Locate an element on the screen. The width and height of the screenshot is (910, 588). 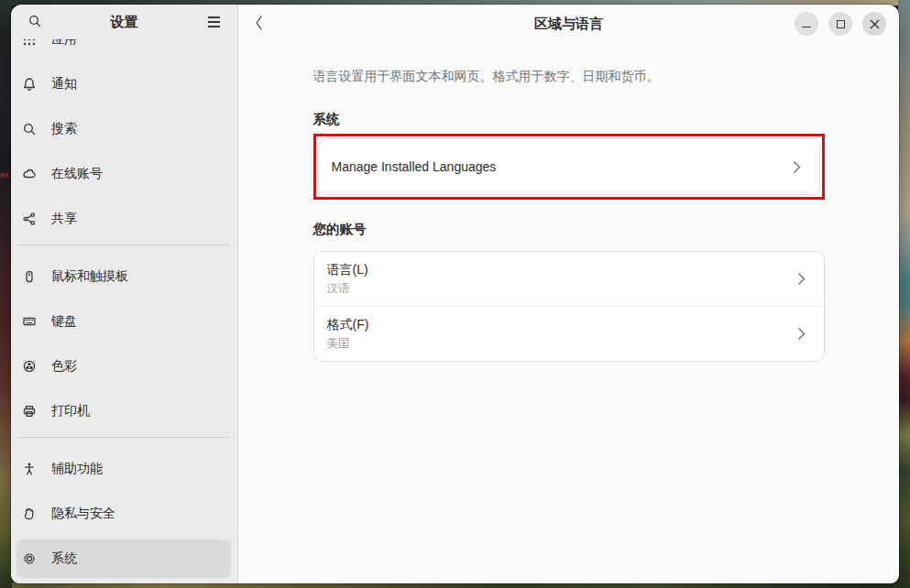
sidebar-headerbar: 设置 is located at coordinates (125, 22).